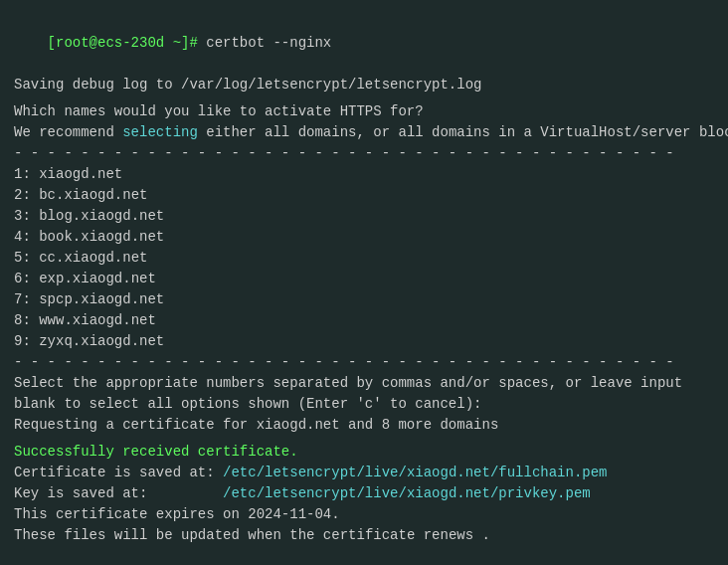 The image size is (728, 565). I want to click on domain-4: 4: book.xiaogd.net, so click(364, 237).